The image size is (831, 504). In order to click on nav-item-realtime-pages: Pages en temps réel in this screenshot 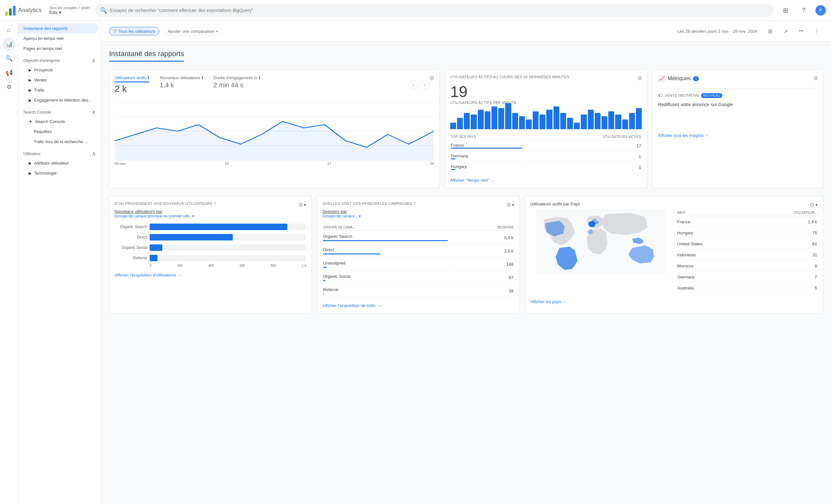, I will do `click(58, 49)`.